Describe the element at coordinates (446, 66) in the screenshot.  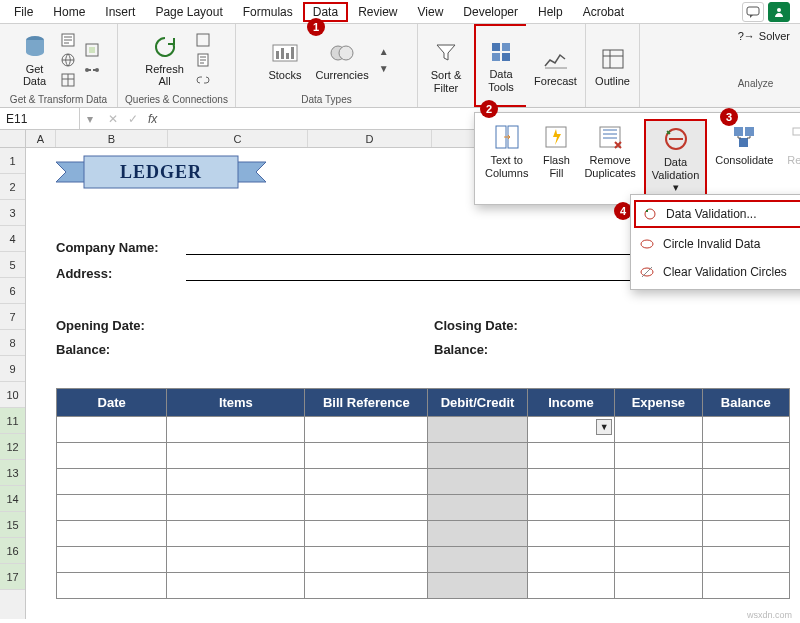
I see `sort-filter-button: Sort & Filter` at that location.